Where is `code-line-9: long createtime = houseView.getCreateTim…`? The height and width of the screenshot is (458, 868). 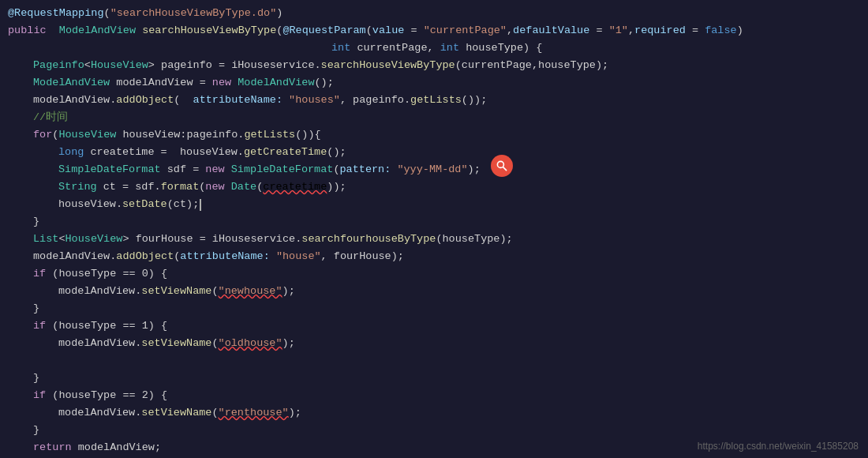
code-line-9: long createtime = houseView.getCreateTim… is located at coordinates (434, 152).